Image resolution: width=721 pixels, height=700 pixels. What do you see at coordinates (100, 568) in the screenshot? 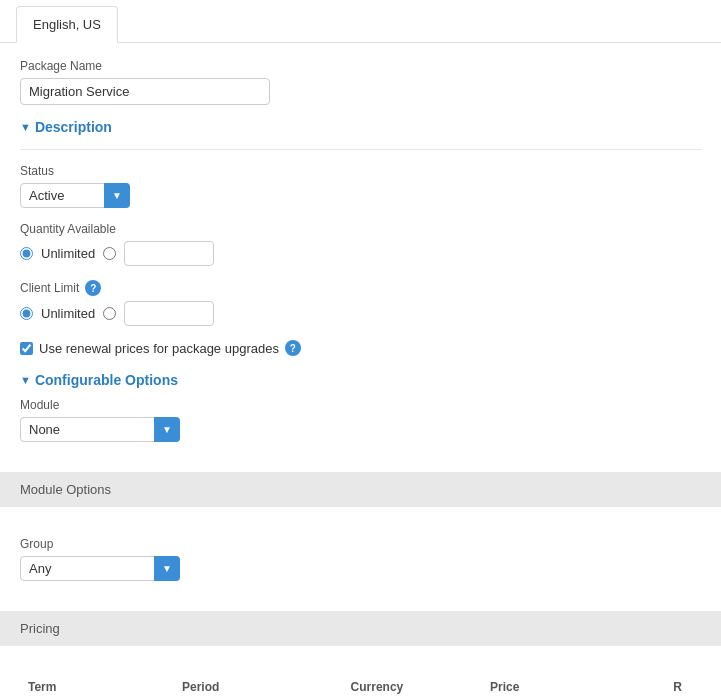
I see `group-select-wrapper: Any ▼` at bounding box center [100, 568].